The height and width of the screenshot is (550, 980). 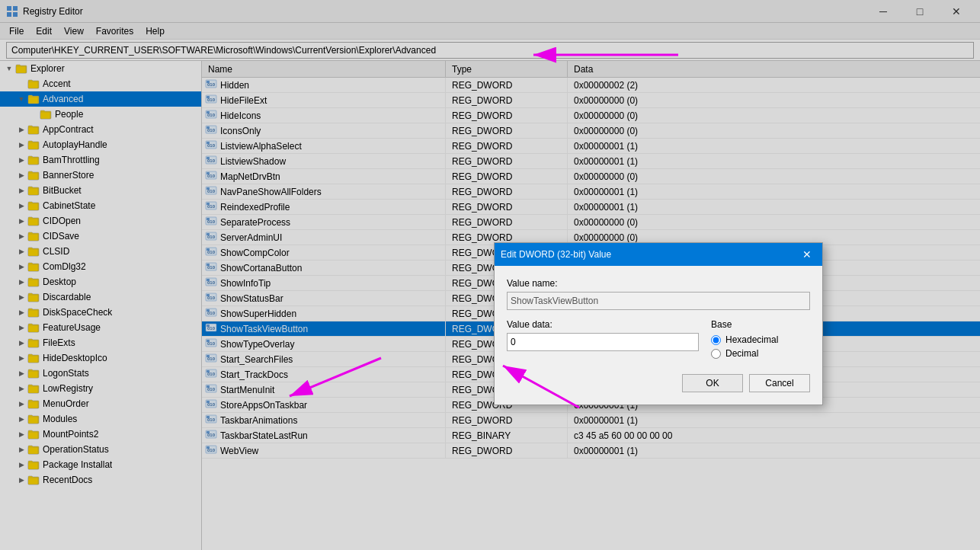 What do you see at coordinates (658, 301) in the screenshot?
I see `value-name-input` at bounding box center [658, 301].